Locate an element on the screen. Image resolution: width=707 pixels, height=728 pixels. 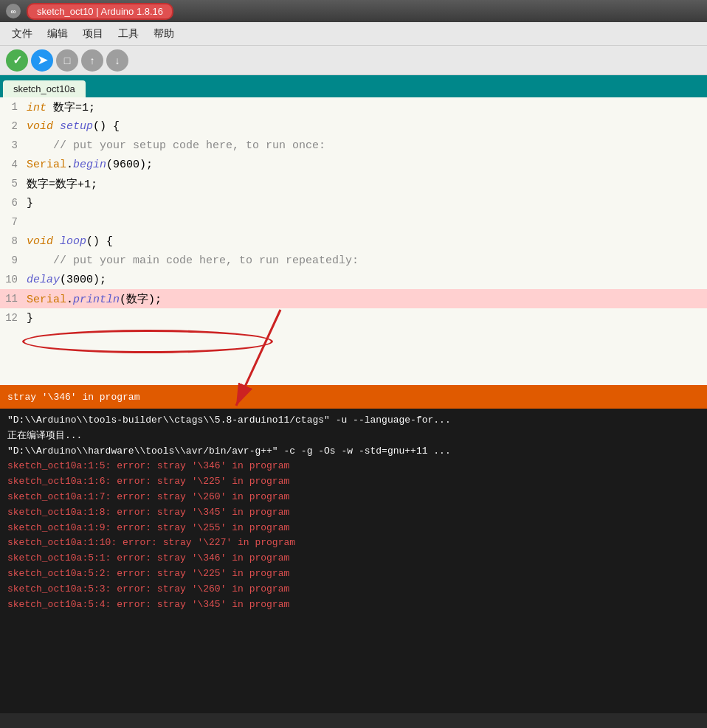
code-line: 8void loop() { is located at coordinates (354, 241).